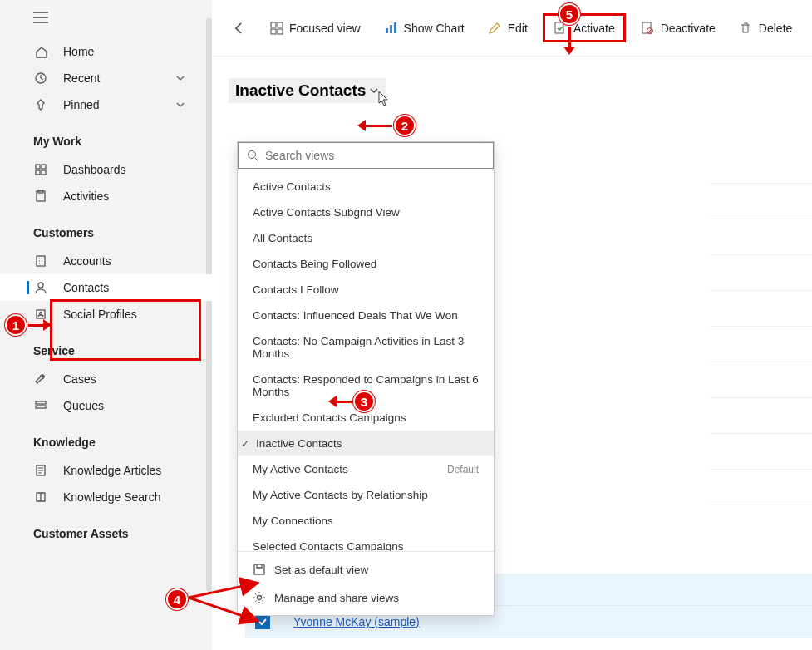 Image resolution: width=812 pixels, height=650 pixels. I want to click on view-option-label: Active Contacts, so click(292, 186).